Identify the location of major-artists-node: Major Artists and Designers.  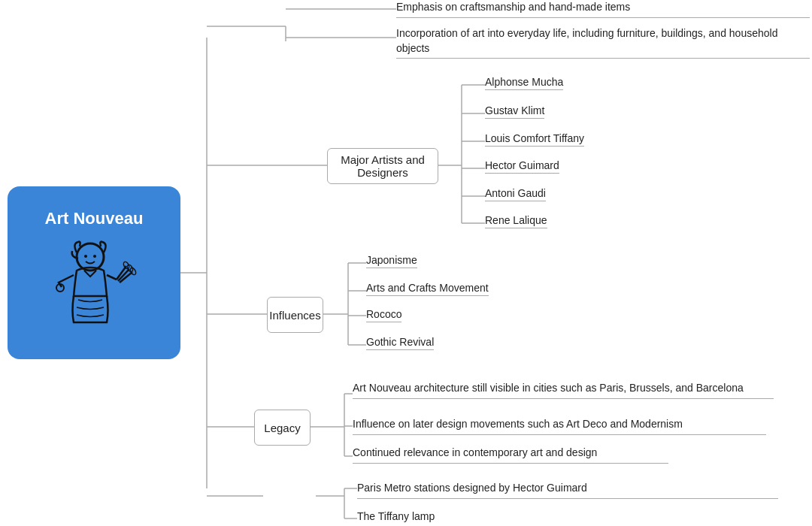
(383, 166).